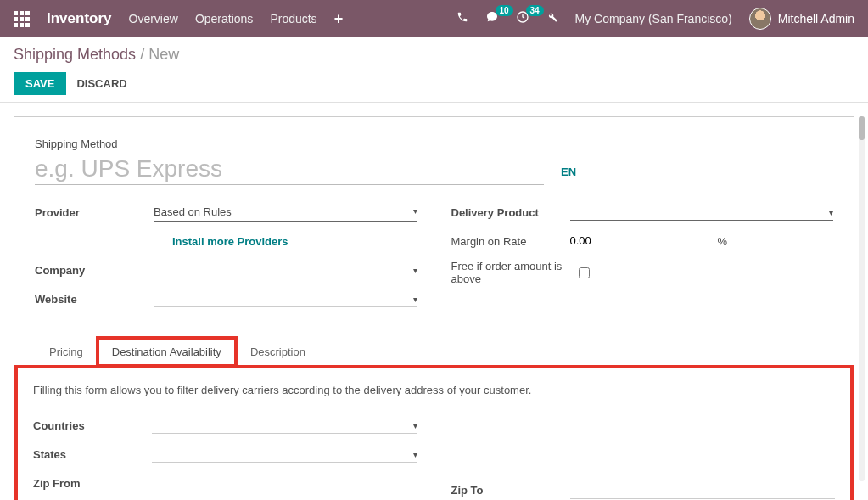  What do you see at coordinates (511, 491) in the screenshot?
I see `zip-to-label: Zip To` at bounding box center [511, 491].